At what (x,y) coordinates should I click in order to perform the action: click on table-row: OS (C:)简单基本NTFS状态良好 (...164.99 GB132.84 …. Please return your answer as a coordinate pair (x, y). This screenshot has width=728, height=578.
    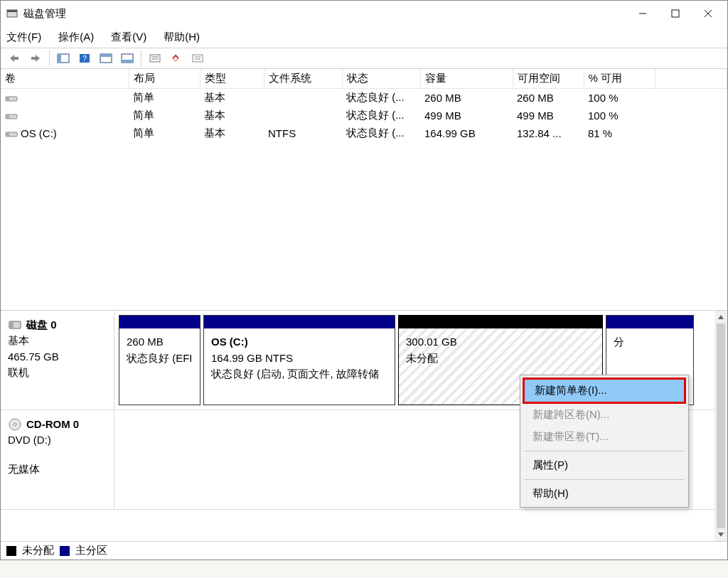
    Looking at the image, I should click on (364, 134).